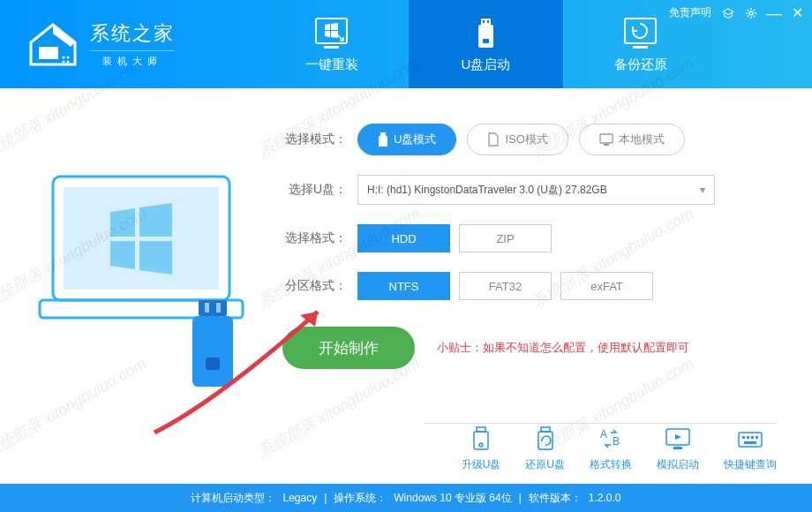 This screenshot has width=812, height=512. I want to click on usb-select-value: H:I: (hd1) KingstonDataTraveler 3.0 (U盘)…, so click(487, 191).